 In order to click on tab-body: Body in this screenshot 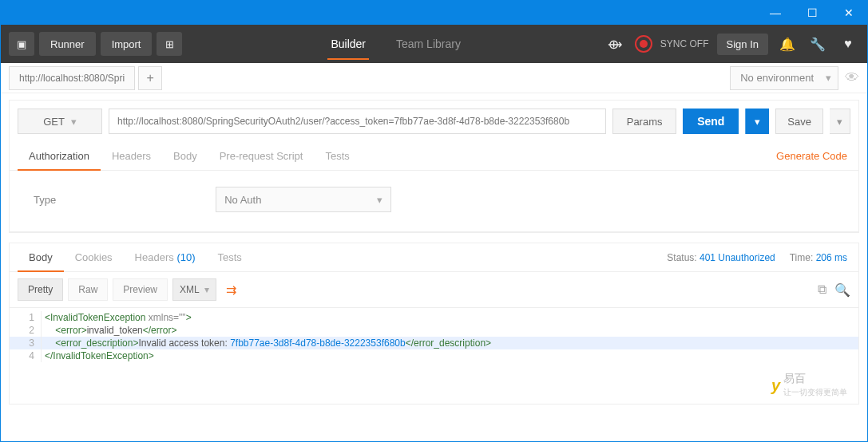, I will do `click(185, 156)`.